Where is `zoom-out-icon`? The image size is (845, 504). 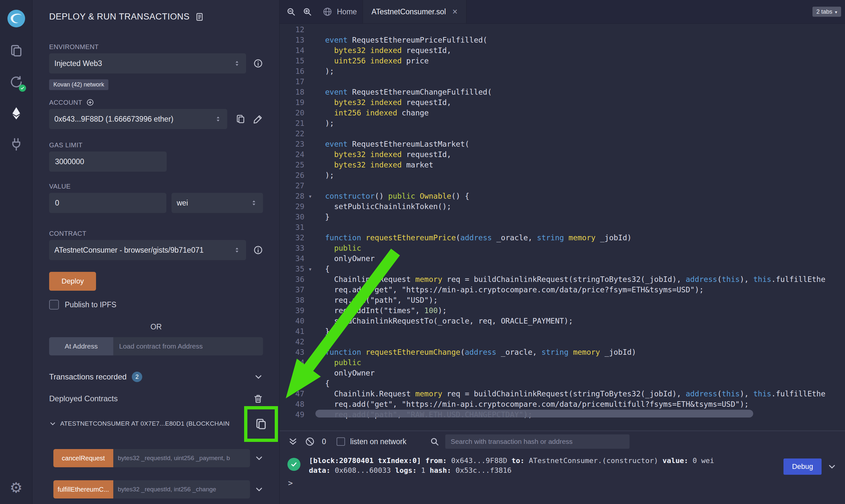 zoom-out-icon is located at coordinates (291, 12).